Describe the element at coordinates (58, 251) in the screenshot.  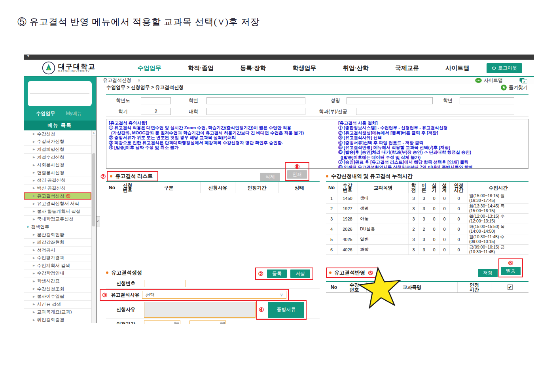
I see `sidebar-item: ▶성적공시` at that location.